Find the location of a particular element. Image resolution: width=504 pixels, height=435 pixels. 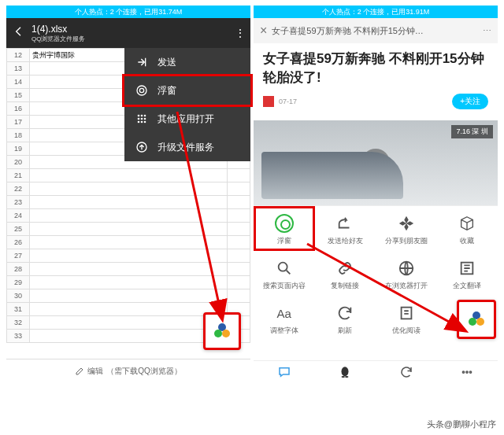

edit-icon is located at coordinates (80, 371).